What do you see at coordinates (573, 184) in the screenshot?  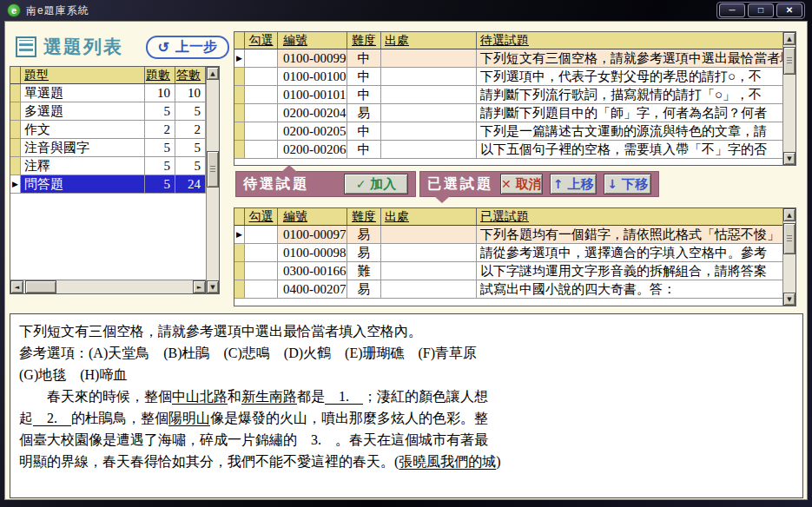 I see `move-up-button: ↑ 上移` at bounding box center [573, 184].